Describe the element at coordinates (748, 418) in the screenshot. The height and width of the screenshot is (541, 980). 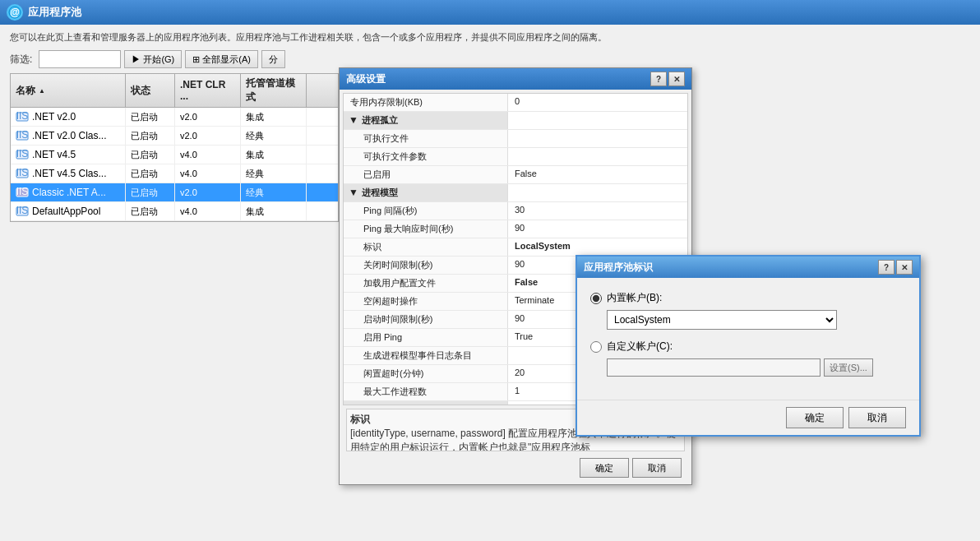
I see `identity-footer: 确定 取消` at that location.